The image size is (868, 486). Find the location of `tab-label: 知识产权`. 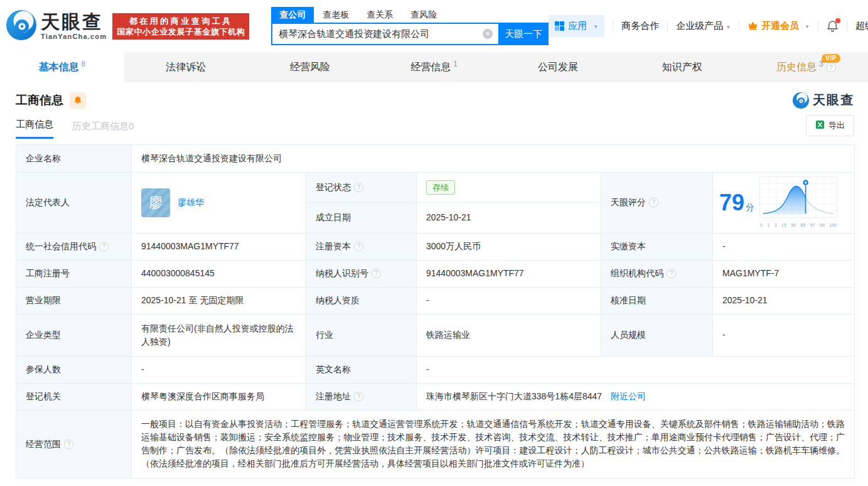

tab-label: 知识产权 is located at coordinates (682, 68).